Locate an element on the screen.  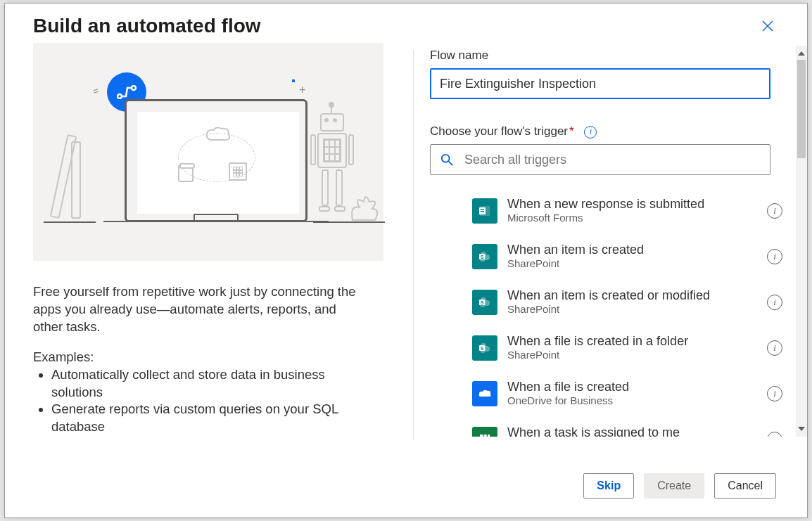
trigger-title: When a new response is submitted is located at coordinates (635, 204).